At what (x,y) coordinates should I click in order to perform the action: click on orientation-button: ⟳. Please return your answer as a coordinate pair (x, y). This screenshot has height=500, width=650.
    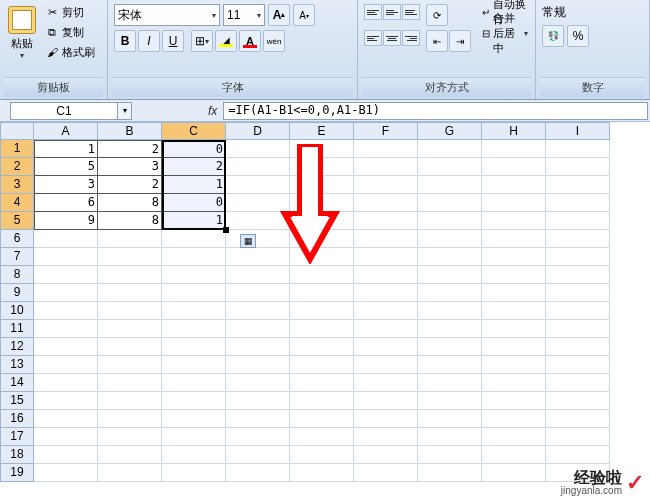
    Looking at the image, I should click on (437, 15).